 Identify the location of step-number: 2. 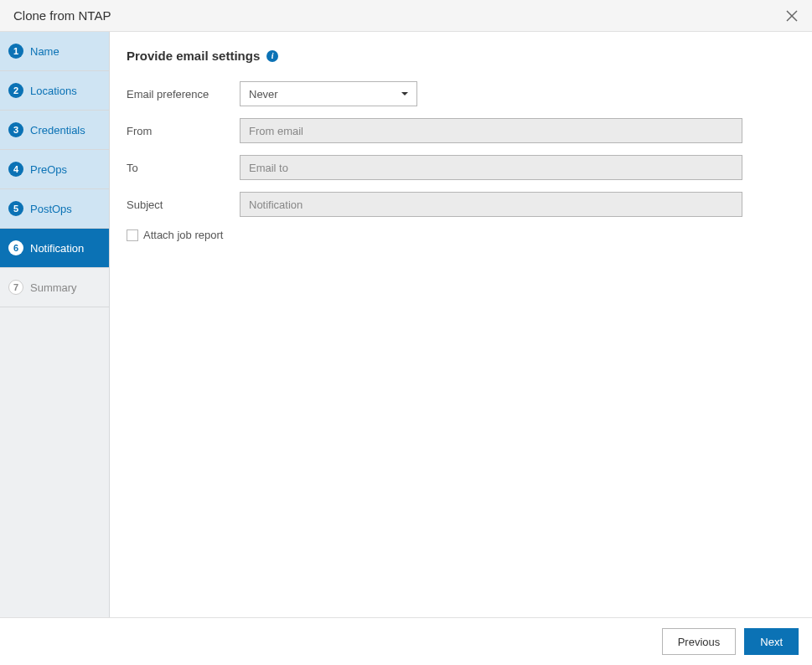
(16, 90).